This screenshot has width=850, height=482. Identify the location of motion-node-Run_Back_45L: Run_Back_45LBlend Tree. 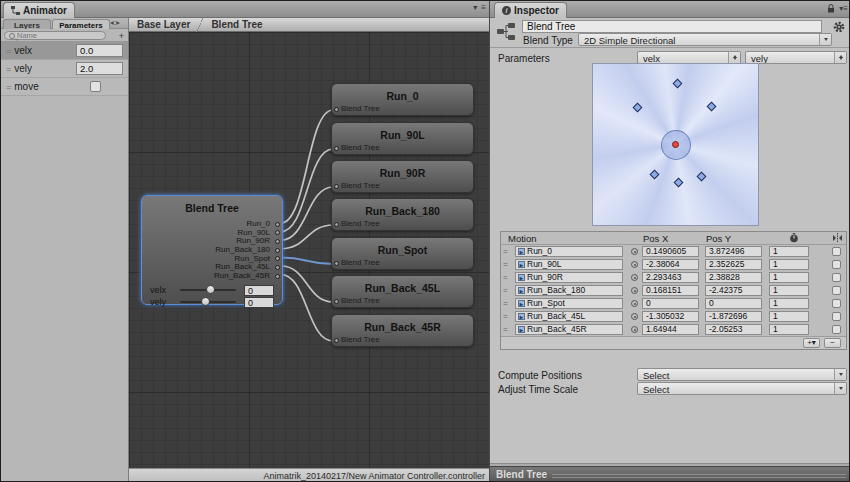
(402, 292).